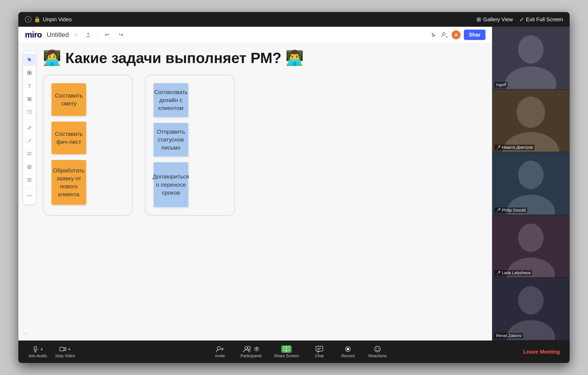  Describe the element at coordinates (171, 100) in the screenshot. I see `sticky-note-4: Согласовать дизайн с клиентом` at that location.